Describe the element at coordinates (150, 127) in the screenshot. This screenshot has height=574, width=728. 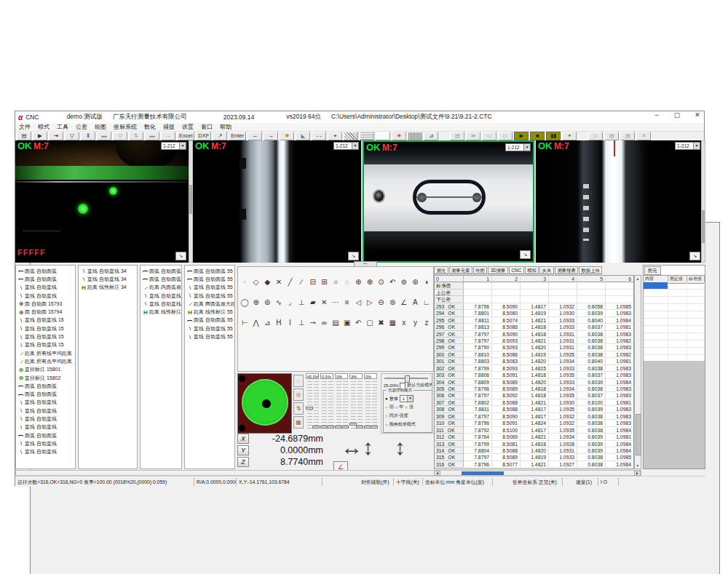
I see `menu-item: 数化` at that location.